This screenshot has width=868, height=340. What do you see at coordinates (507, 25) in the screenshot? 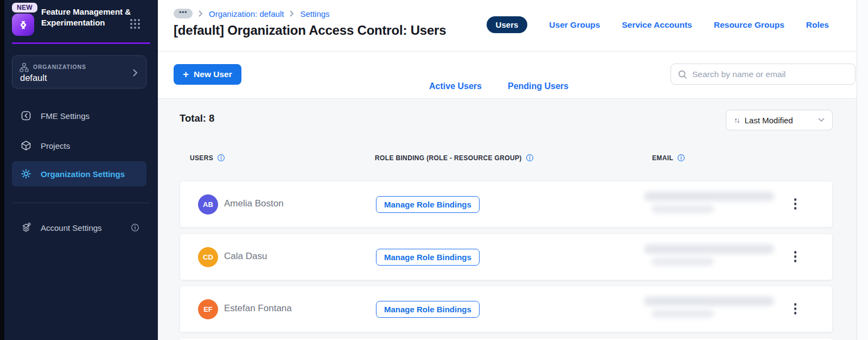
I see `tab-users: Users` at bounding box center [507, 25].